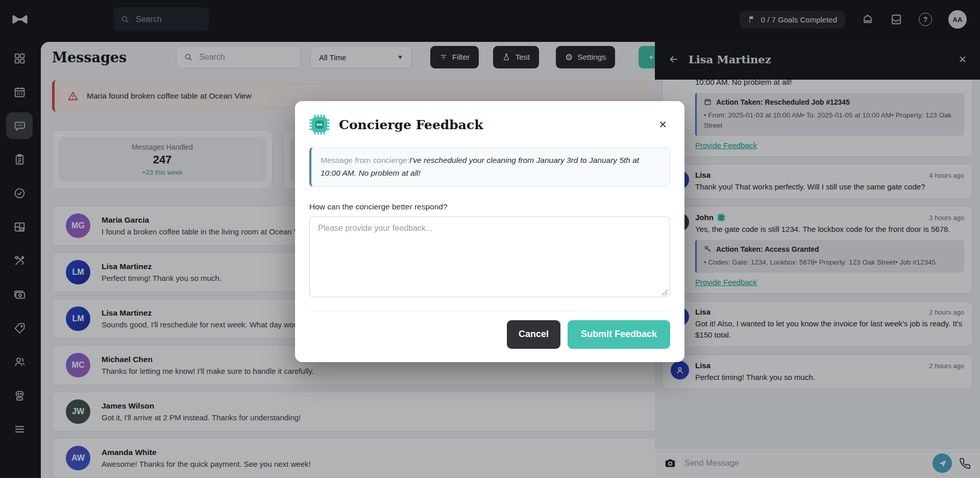  What do you see at coordinates (490, 258) in the screenshot?
I see `feedback-field-wrap` at bounding box center [490, 258].